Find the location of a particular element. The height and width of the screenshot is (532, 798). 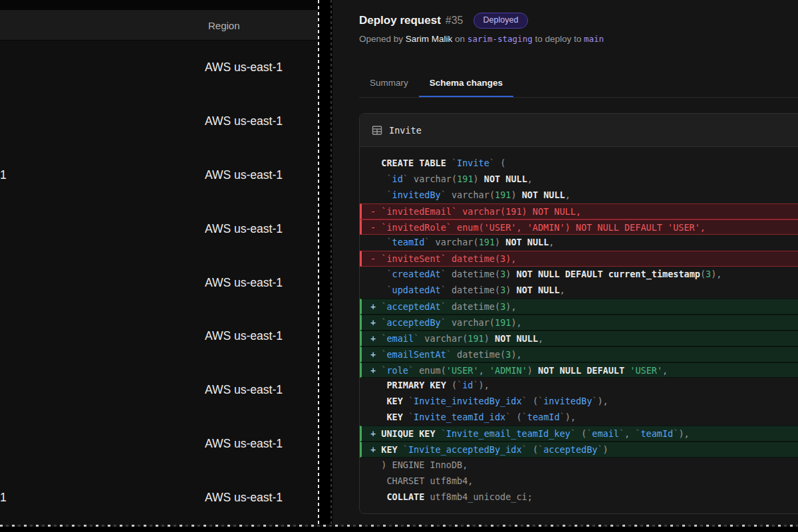

deploy-request-number: #35 is located at coordinates (455, 21).